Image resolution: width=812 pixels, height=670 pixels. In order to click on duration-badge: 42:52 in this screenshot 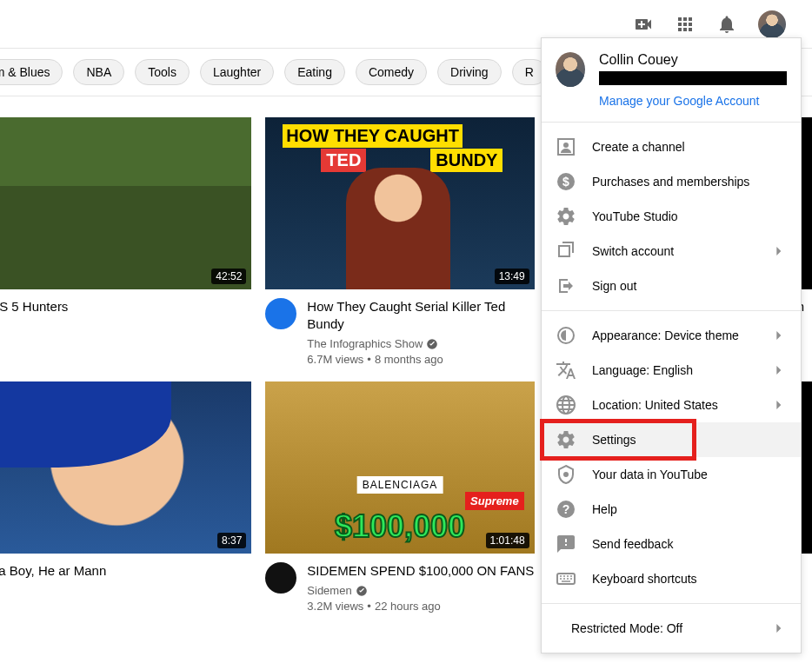, I will do `click(229, 276)`.